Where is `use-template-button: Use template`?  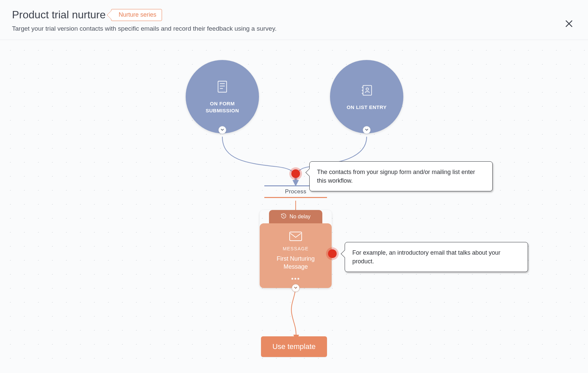 use-template-button: Use template is located at coordinates (294, 347).